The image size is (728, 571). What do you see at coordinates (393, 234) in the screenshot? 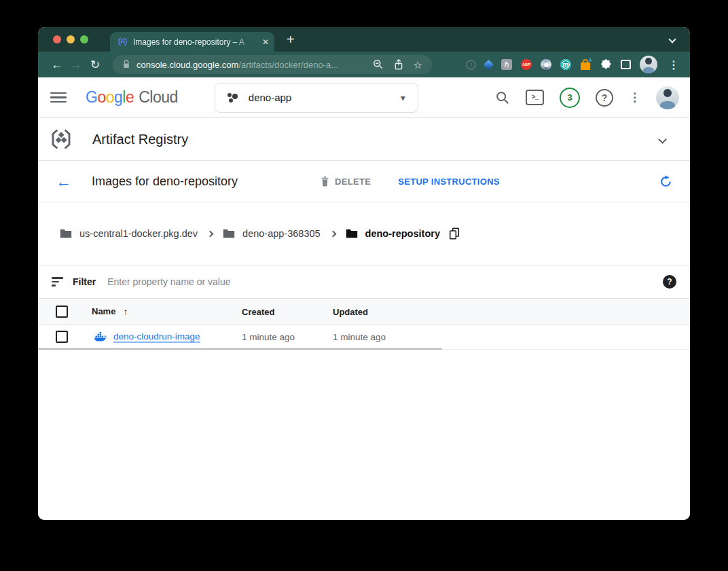
I see `breadcrumb-item-repository: deno-repository` at bounding box center [393, 234].